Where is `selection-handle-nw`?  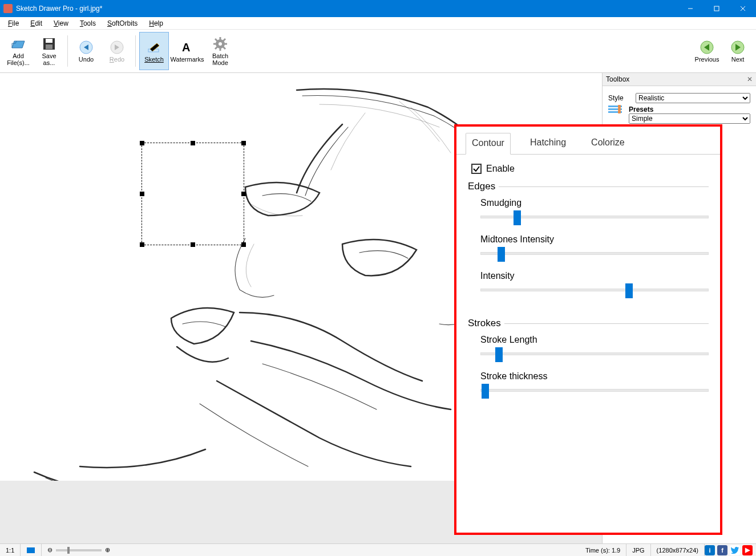 selection-handle-nw is located at coordinates (142, 143).